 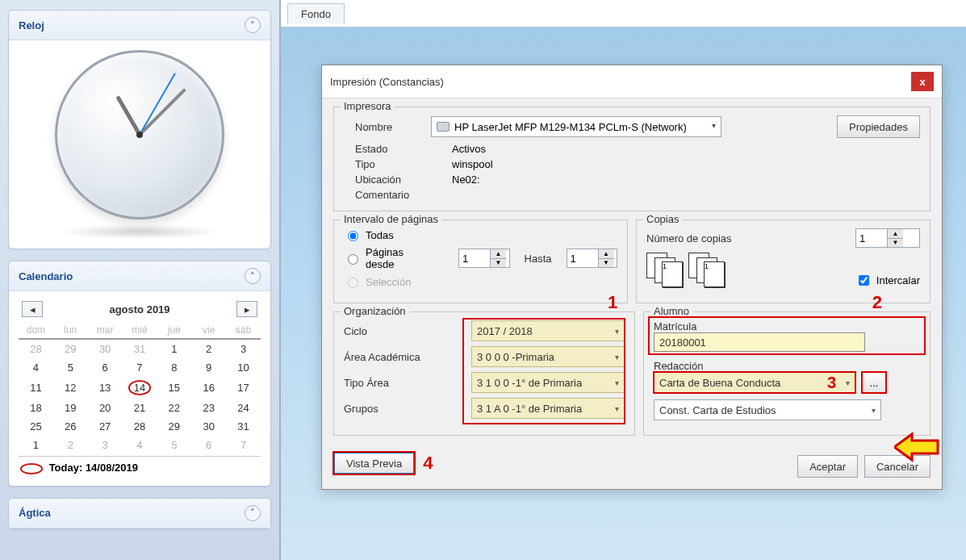 What do you see at coordinates (174, 387) in the screenshot?
I see `cal-day: 15` at bounding box center [174, 387].